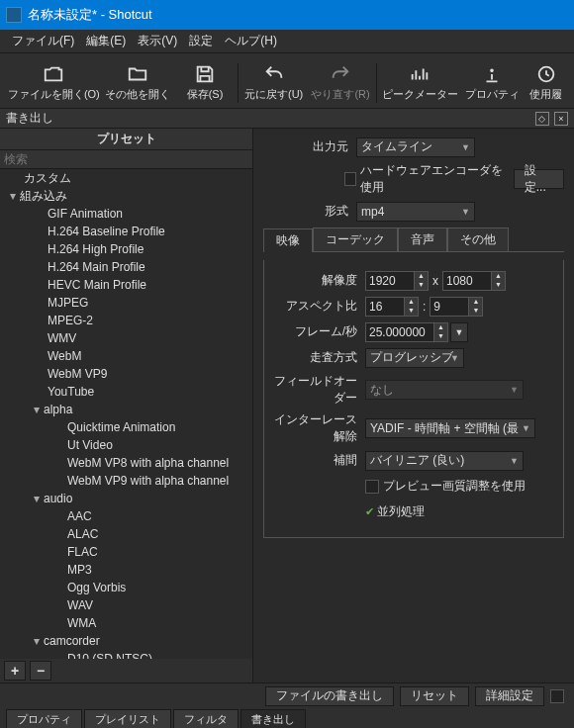 The height and width of the screenshot is (728, 574). Describe the element at coordinates (127, 338) in the screenshot. I see `tree-item: WMV` at that location.